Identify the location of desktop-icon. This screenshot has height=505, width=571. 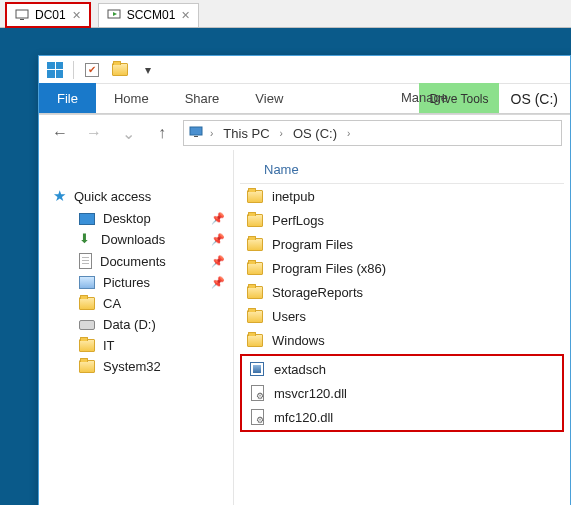
(87, 219).